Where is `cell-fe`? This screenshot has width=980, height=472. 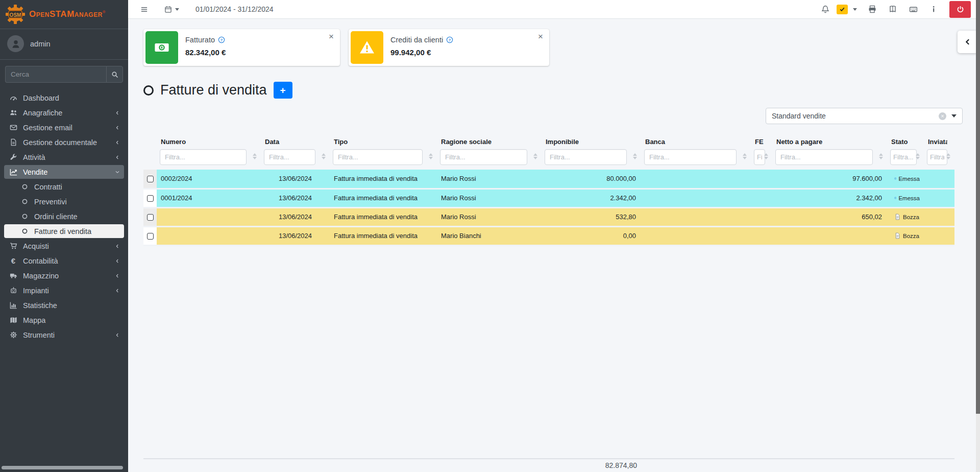 cell-fe is located at coordinates (762, 236).